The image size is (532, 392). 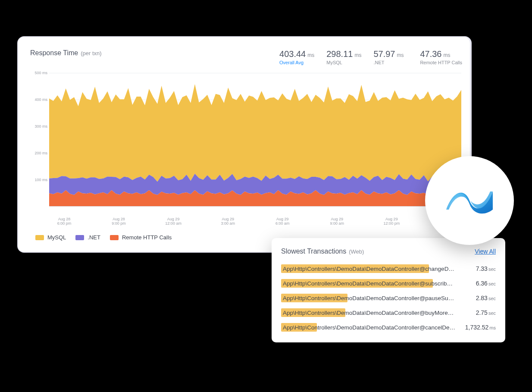 What do you see at coordinates (337, 221) in the screenshot?
I see `x-tick: Aug 299:00 am` at bounding box center [337, 221].